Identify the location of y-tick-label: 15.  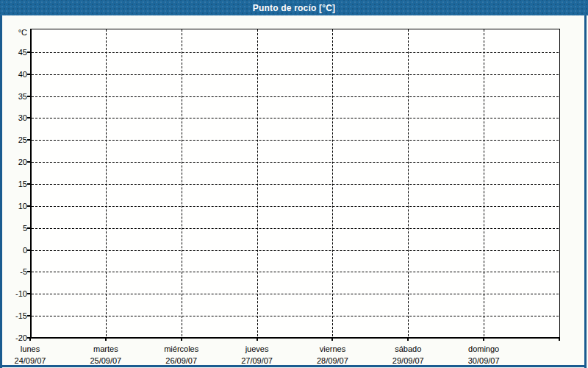
(13, 184).